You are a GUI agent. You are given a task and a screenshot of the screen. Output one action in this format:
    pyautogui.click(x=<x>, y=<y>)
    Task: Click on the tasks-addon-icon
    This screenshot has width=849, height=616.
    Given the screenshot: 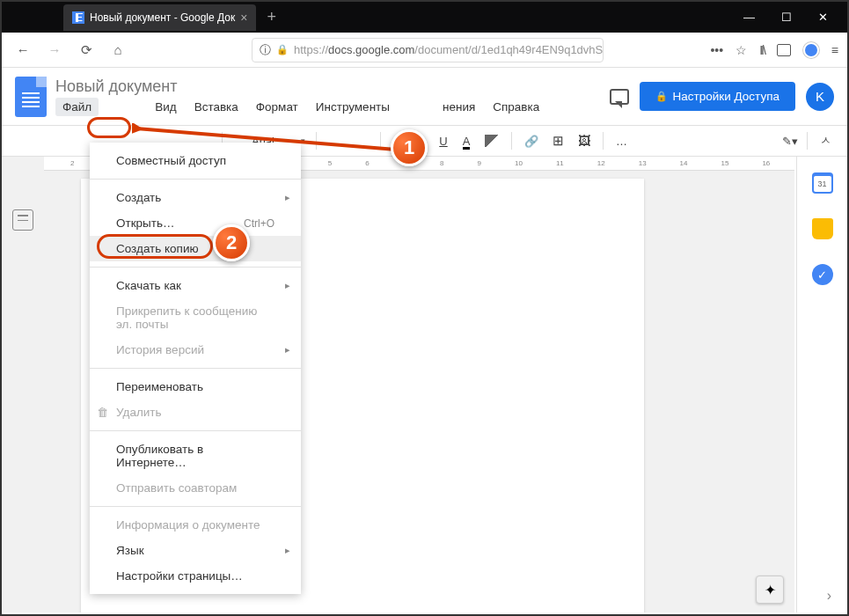 What is the action you would take?
    pyautogui.click(x=823, y=275)
    